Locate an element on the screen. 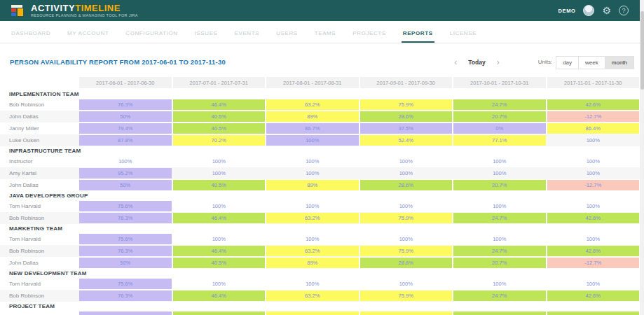 This screenshot has height=315, width=644. person-name-label: Luke Ouken is located at coordinates (39, 140).